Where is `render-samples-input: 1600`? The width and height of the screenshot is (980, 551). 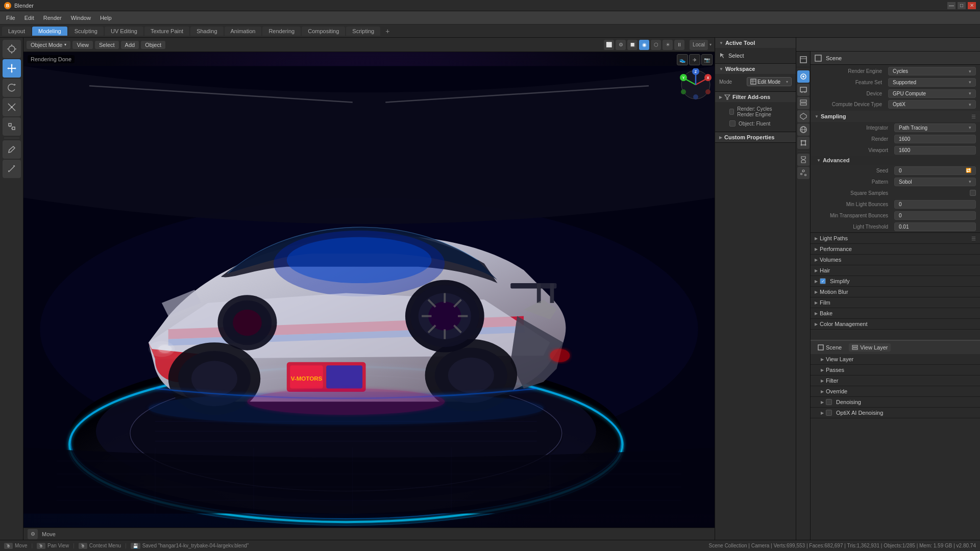 render-samples-input: 1600 is located at coordinates (935, 139).